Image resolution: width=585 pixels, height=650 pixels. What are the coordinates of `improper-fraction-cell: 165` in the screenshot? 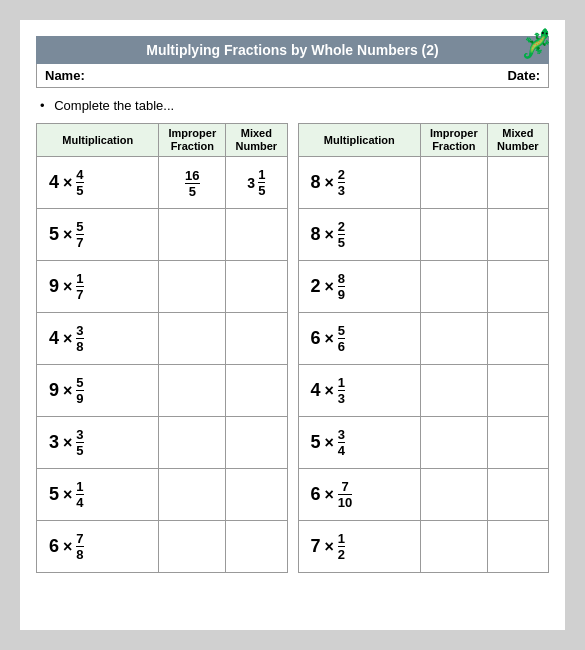 It's located at (192, 183).